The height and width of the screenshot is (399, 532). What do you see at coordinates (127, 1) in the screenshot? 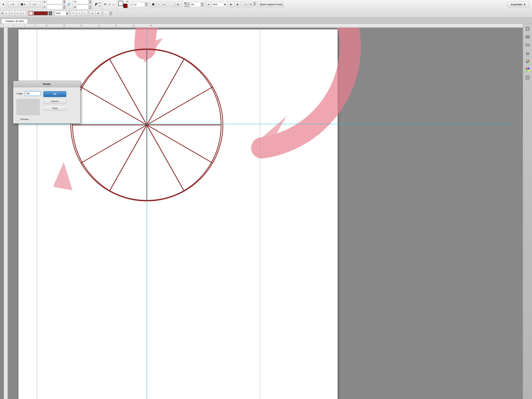
I see `swap-icon: ⇄` at bounding box center [127, 1].